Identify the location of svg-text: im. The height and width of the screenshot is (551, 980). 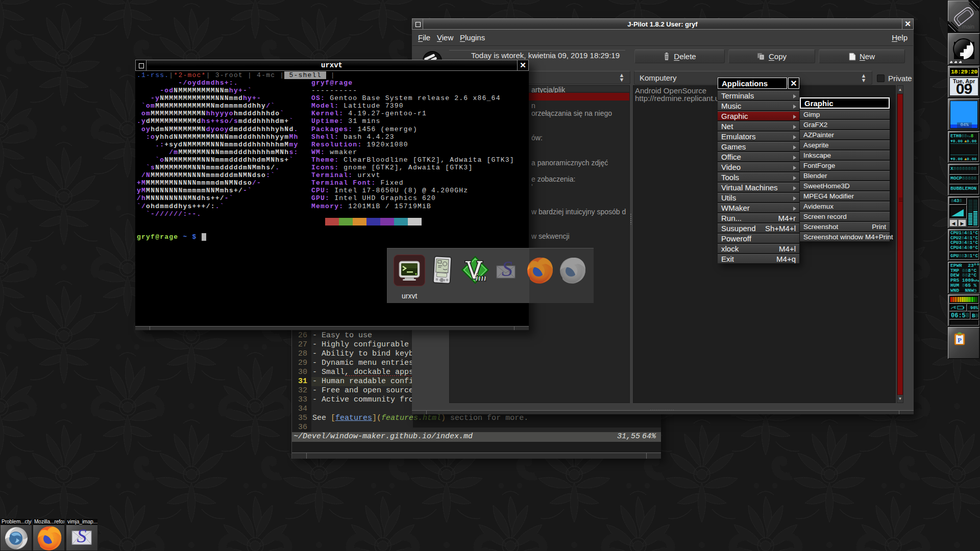
(481, 278).